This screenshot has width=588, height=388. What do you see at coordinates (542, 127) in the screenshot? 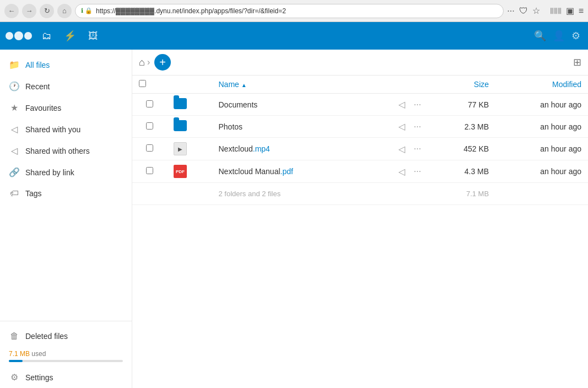
I see `row-modified-photos: an hour ago` at bounding box center [542, 127].